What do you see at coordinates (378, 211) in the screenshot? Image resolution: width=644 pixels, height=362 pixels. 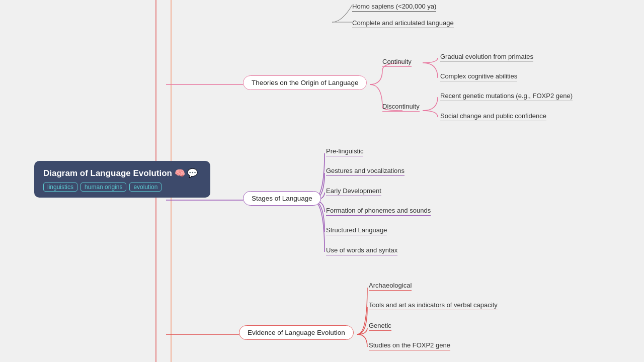 I see `leaf-phonemes: Formation of phonemes and sounds` at bounding box center [378, 211].